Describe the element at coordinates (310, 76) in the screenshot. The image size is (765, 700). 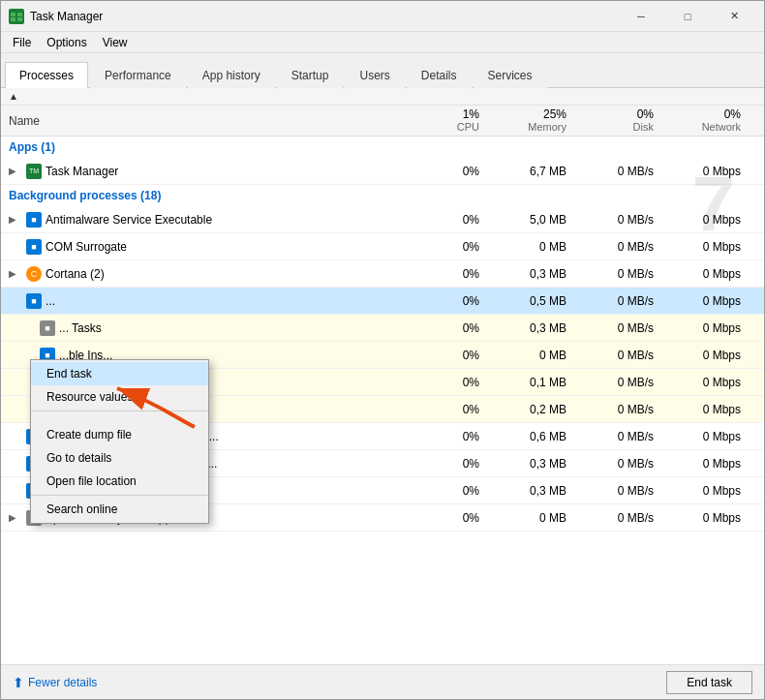
I see `tab-startup: Startup` at that location.